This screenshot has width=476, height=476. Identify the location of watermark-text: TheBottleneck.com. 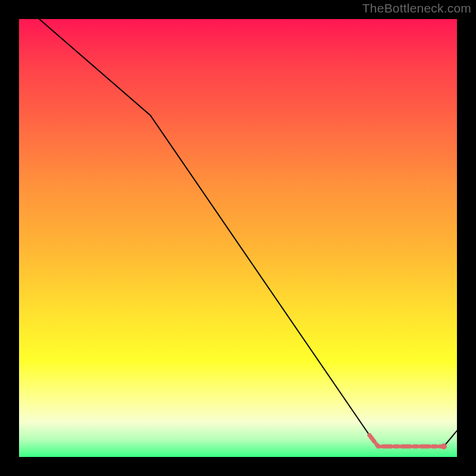
(416, 8).